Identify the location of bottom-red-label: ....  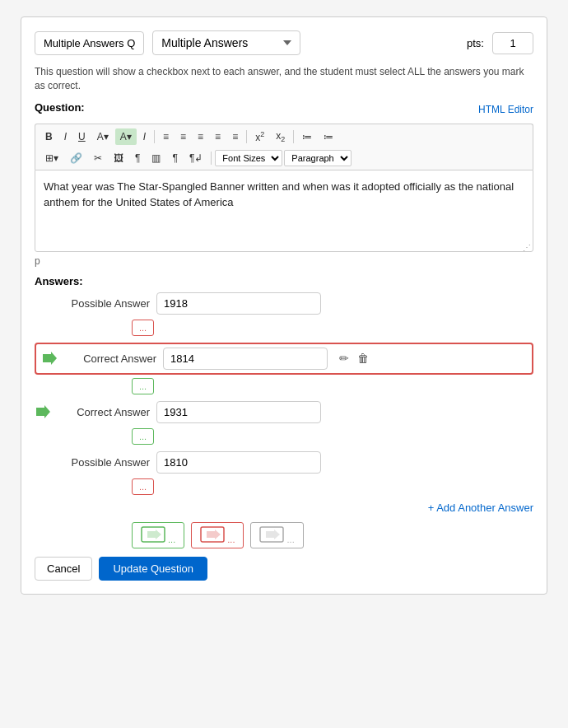
(230, 539).